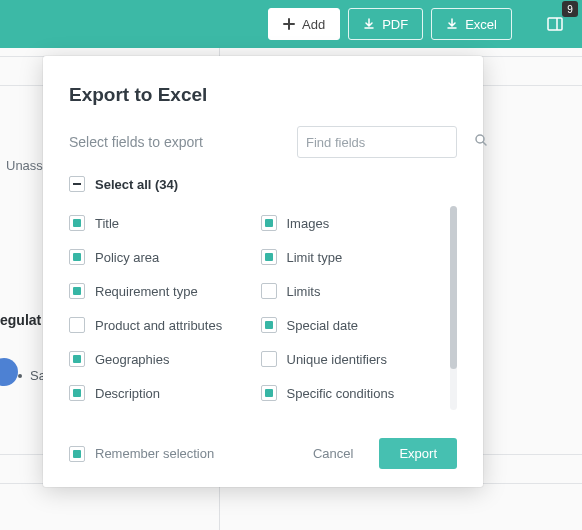 This screenshot has height=530, width=582. Describe the element at coordinates (354, 291) in the screenshot. I see `field-row: Limits` at that location.